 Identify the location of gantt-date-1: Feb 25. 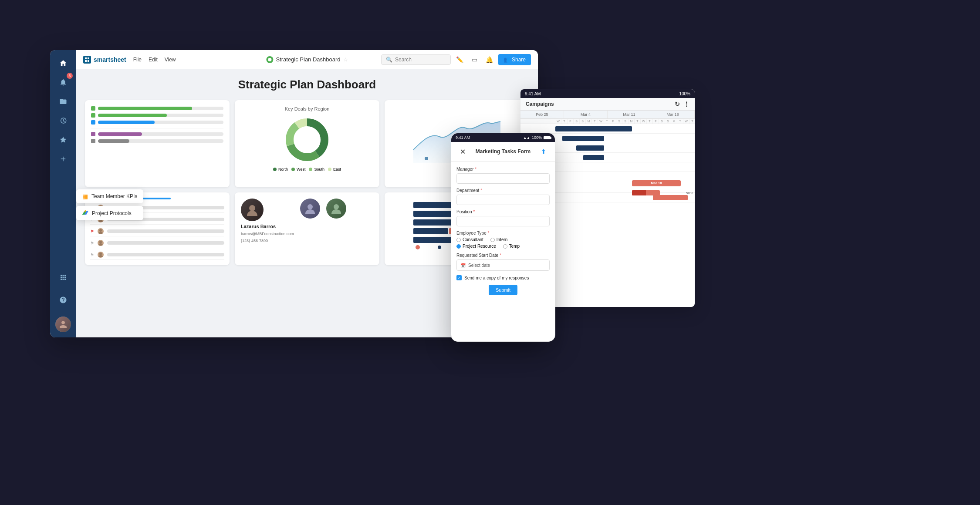
(542, 114).